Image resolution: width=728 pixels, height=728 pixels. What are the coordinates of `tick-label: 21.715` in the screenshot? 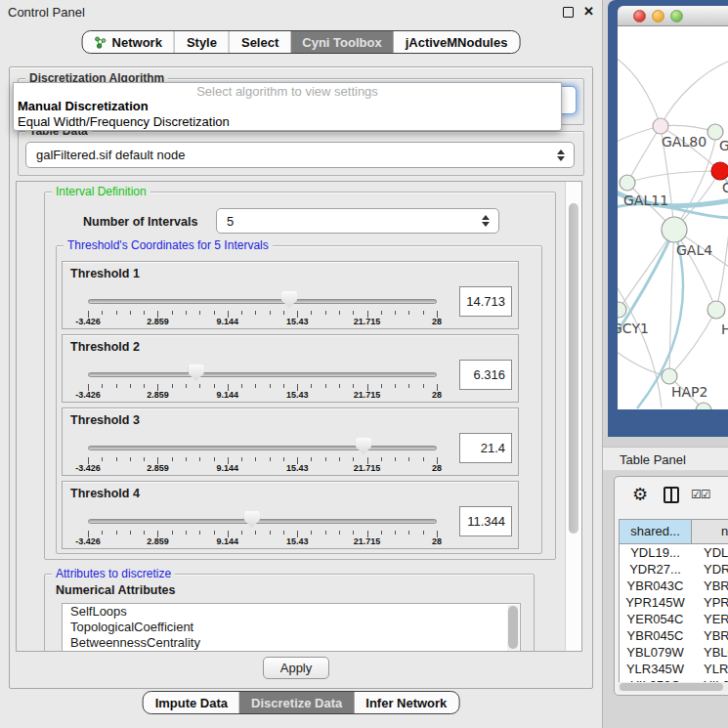 It's located at (367, 468).